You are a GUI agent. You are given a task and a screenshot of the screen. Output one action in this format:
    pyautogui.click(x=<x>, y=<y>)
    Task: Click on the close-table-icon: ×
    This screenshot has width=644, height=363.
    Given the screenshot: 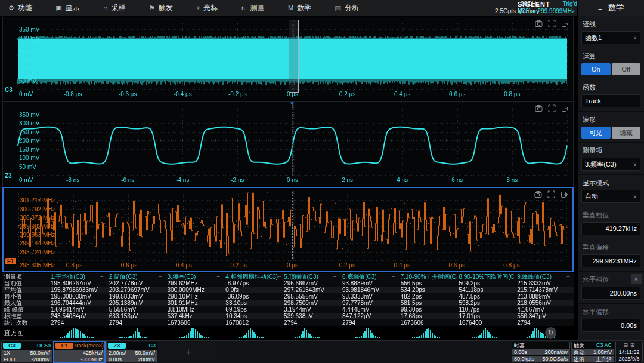 What is the action you would take?
    pyautogui.click(x=636, y=279)
    